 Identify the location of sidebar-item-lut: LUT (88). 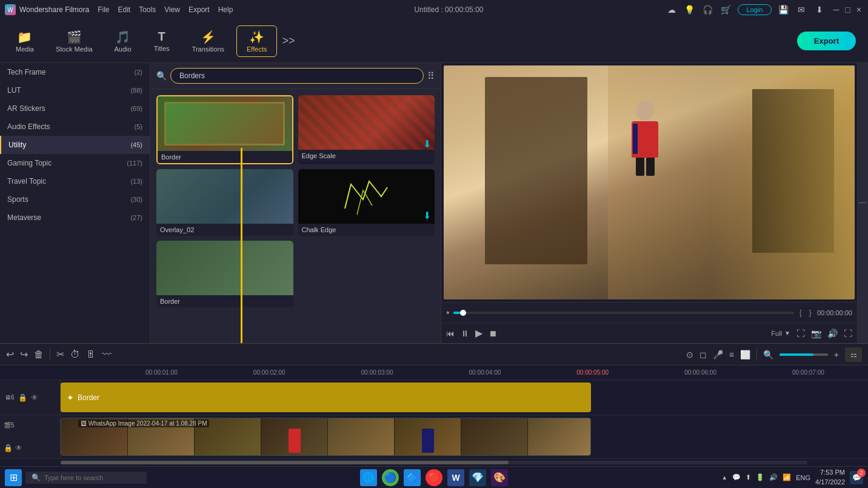
(75, 90).